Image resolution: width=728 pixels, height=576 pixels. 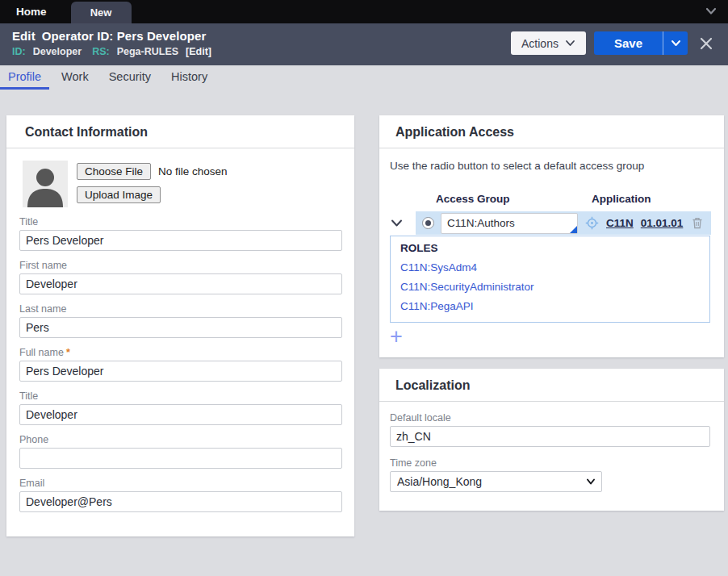 I want to click on tab-security: Security, so click(x=130, y=77).